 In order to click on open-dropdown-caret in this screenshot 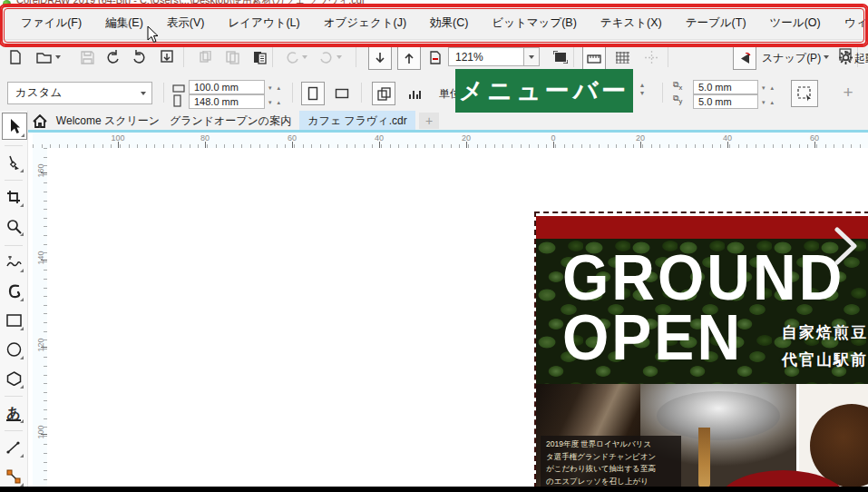, I will do `click(58, 57)`.